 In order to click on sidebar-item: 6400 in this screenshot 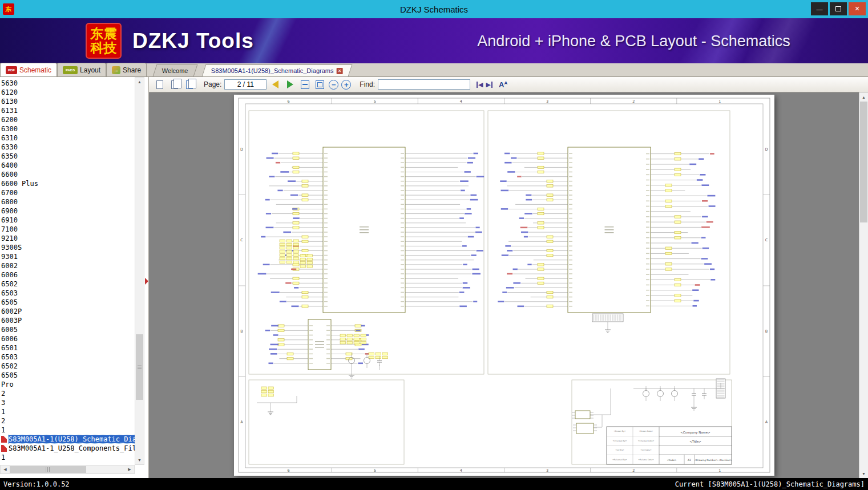, I will do `click(67, 165)`.